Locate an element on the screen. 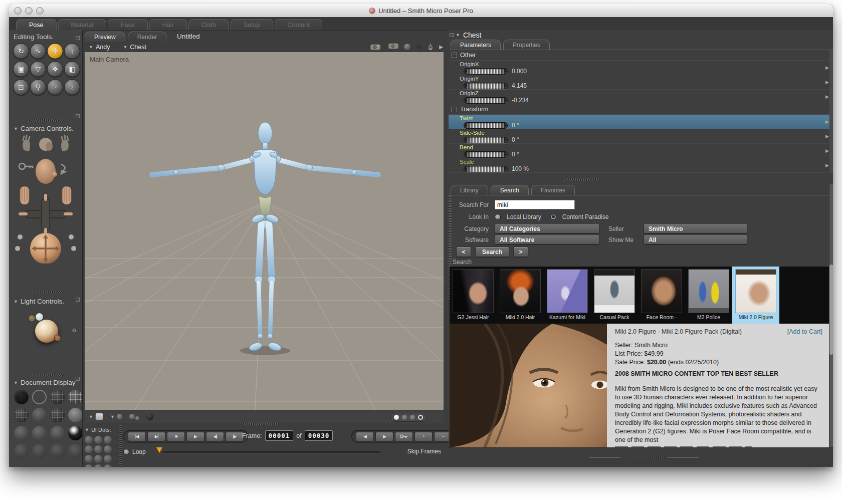 This screenshot has height=504, width=842. camera-controls-art is located at coordinates (46, 199).